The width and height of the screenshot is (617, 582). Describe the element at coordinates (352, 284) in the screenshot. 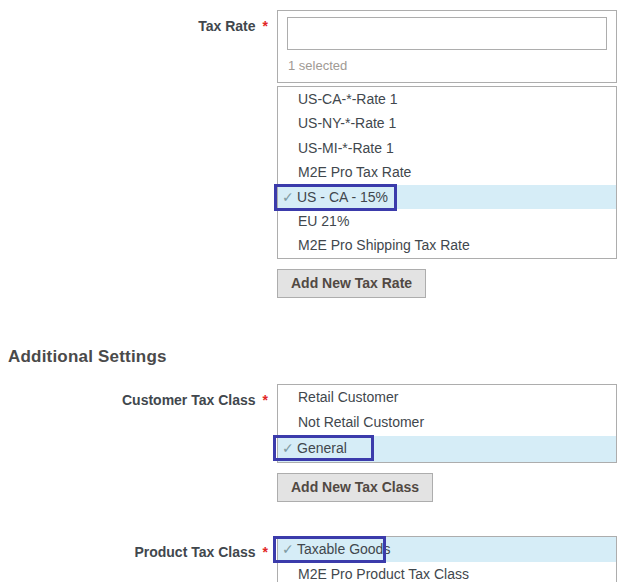

I see `add-new-tax-rate-button: Add New Tax Rate` at that location.